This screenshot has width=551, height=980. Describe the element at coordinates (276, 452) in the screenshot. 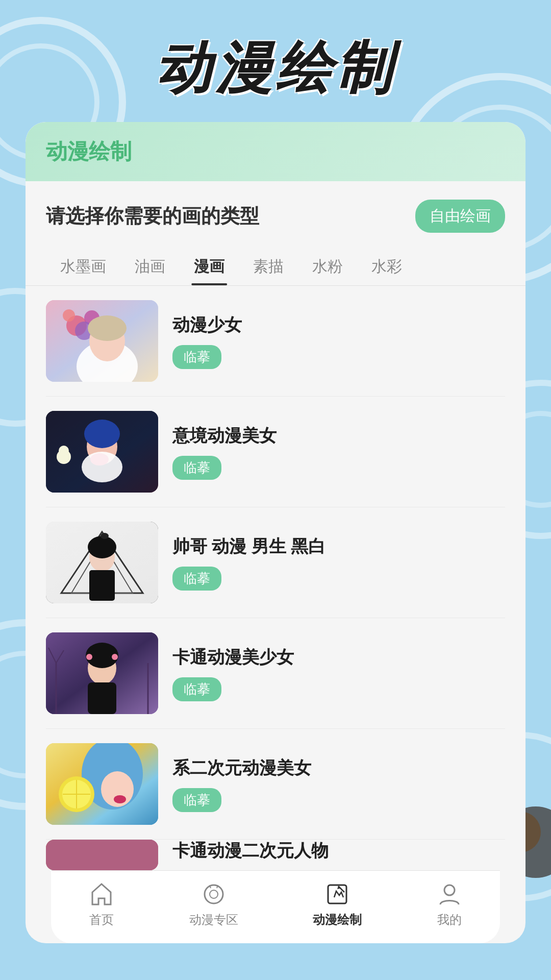

I see `list-item: 意境动漫美女 临摹` at that location.